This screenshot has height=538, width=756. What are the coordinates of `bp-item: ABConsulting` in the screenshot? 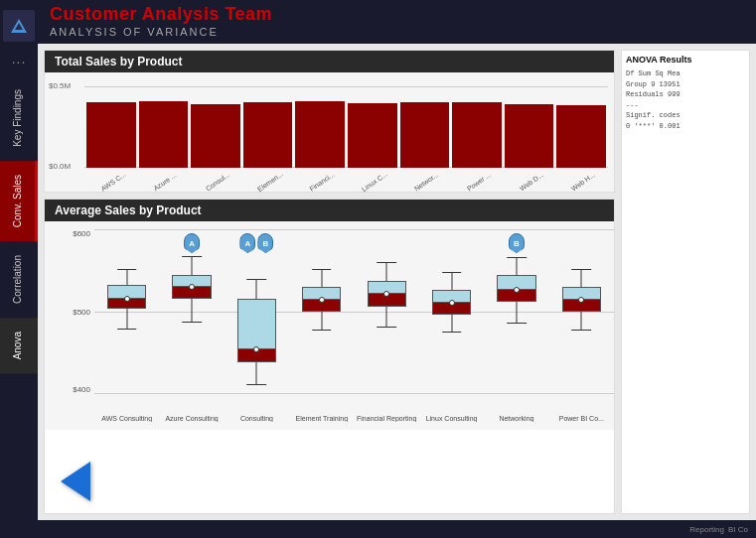 It's located at (256, 312).